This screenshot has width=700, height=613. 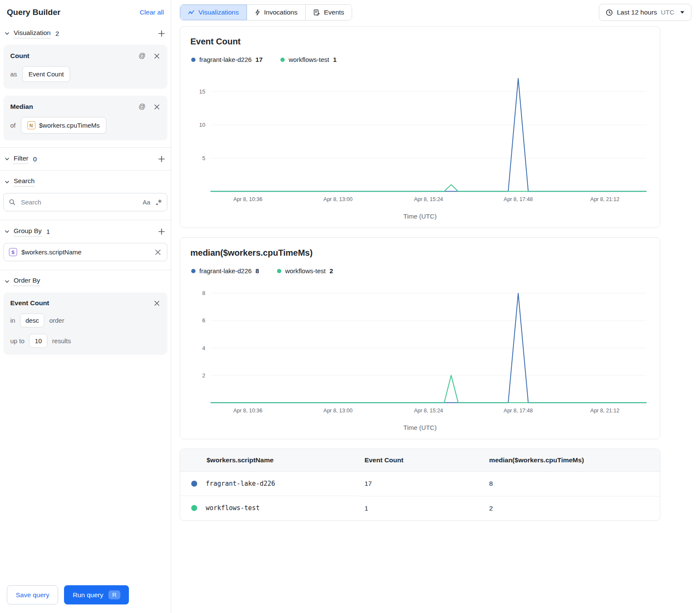 What do you see at coordinates (17, 341) in the screenshot?
I see `up-to-label: up to` at bounding box center [17, 341].